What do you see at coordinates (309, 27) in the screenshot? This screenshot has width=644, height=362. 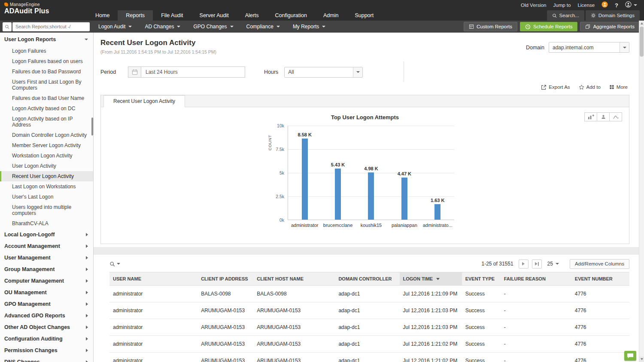 I see `toolbar-menu: My Reports` at bounding box center [309, 27].